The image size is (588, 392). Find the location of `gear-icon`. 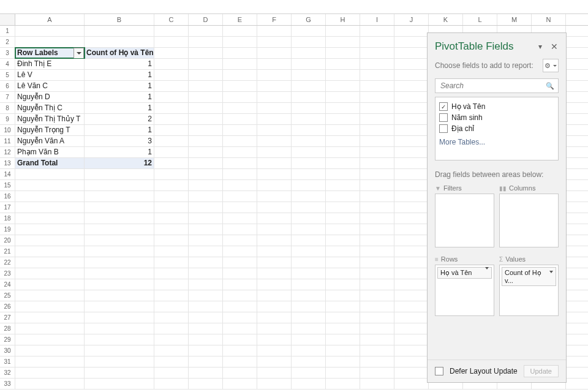

gear-icon is located at coordinates (551, 66).